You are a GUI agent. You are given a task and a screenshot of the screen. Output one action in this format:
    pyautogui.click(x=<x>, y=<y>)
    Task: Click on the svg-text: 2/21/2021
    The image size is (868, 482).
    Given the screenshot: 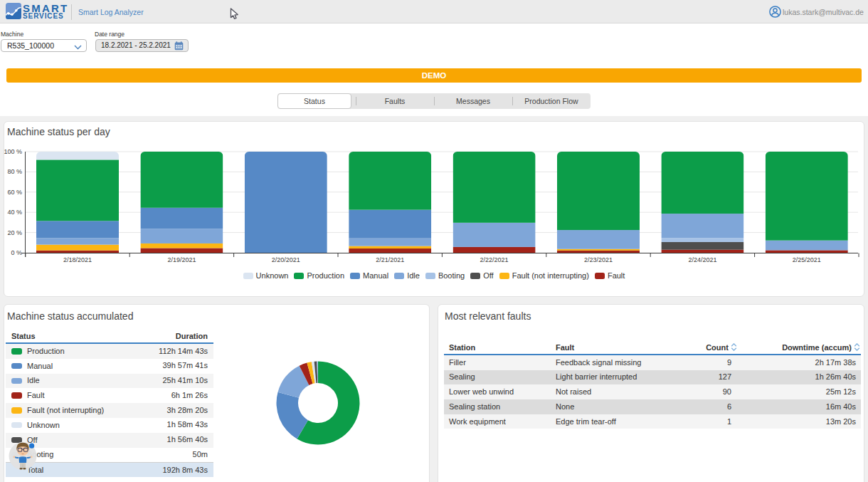 What is the action you would take?
    pyautogui.click(x=390, y=260)
    